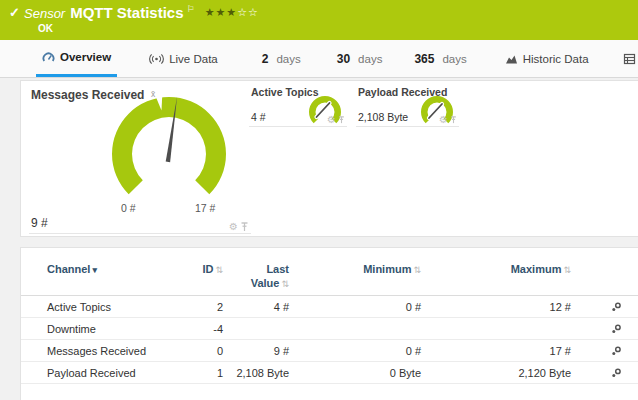 The height and width of the screenshot is (400, 638). I want to click on live-signal-icon, so click(156, 59).